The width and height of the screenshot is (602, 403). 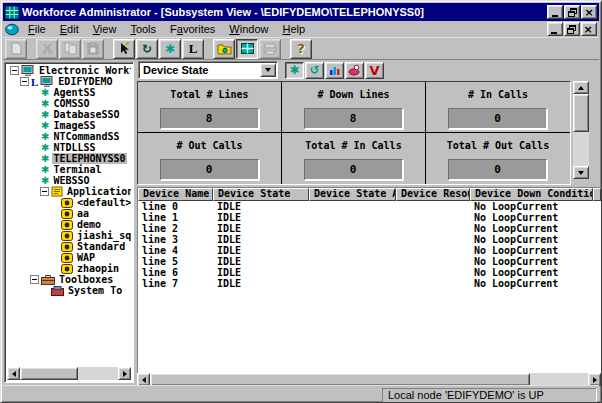 What do you see at coordinates (283, 12) in the screenshot?
I see `window-title: Workforce Administrator - [Subsystem Vie…` at bounding box center [283, 12].